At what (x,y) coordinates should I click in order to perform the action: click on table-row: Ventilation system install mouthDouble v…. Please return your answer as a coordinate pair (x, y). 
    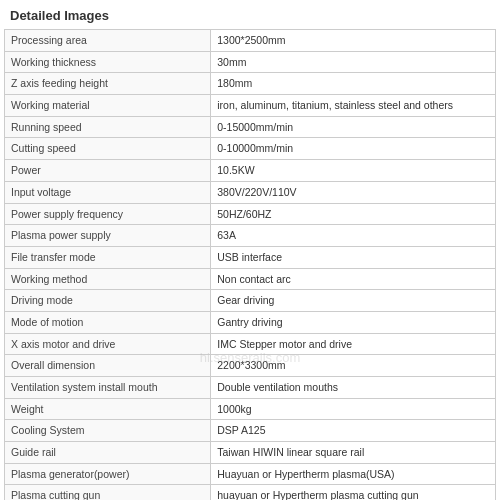
    Looking at the image, I should click on (250, 388).